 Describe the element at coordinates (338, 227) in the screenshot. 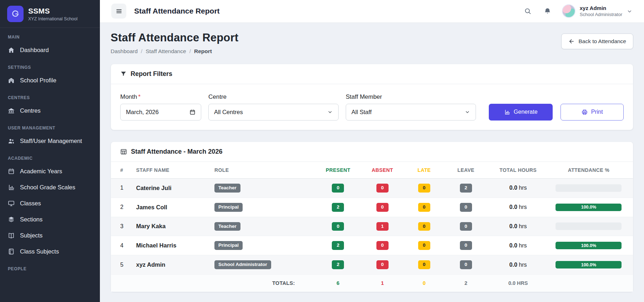

I see `present-badge: 0` at that location.